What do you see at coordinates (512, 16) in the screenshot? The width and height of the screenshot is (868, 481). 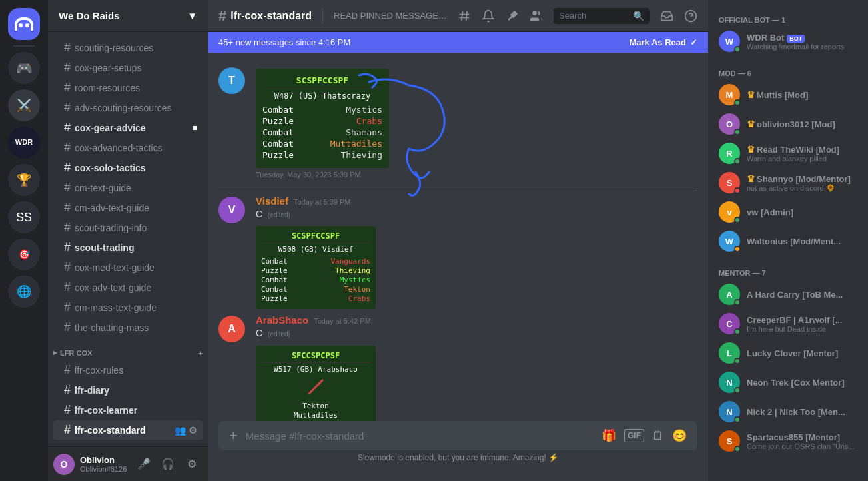 I see `pin-icon` at bounding box center [512, 16].